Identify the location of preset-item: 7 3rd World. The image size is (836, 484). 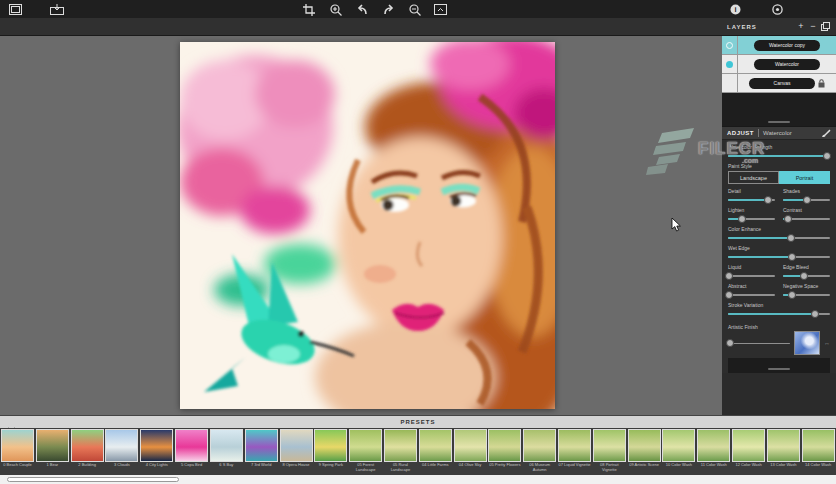
(262, 452).